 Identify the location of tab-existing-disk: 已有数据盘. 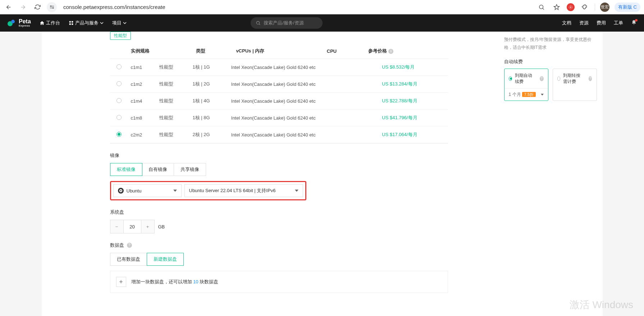
(129, 259).